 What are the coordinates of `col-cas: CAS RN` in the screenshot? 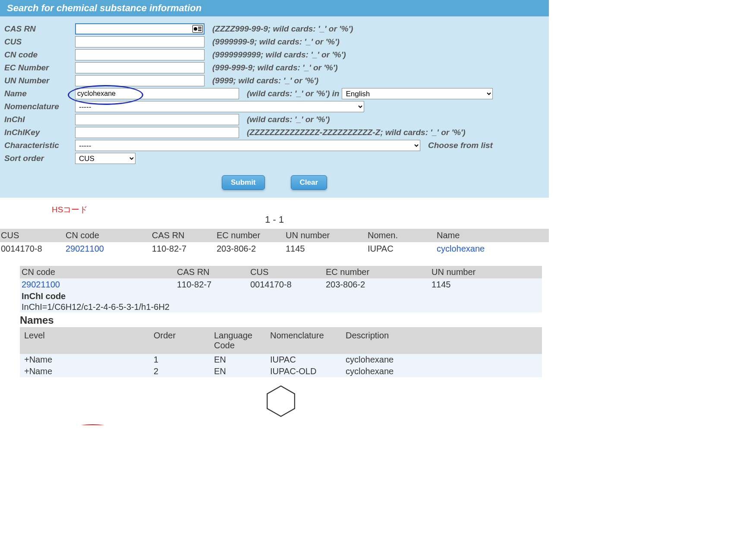 It's located at (183, 236).